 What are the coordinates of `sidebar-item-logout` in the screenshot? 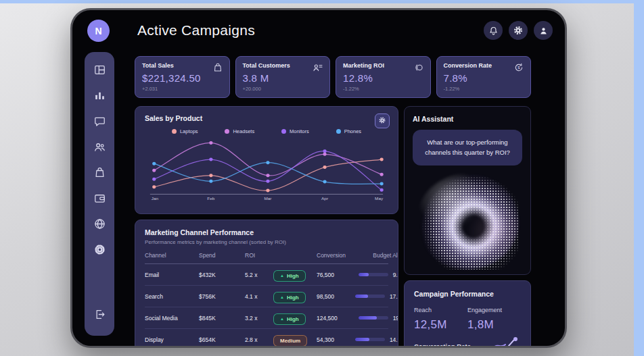 It's located at (99, 315).